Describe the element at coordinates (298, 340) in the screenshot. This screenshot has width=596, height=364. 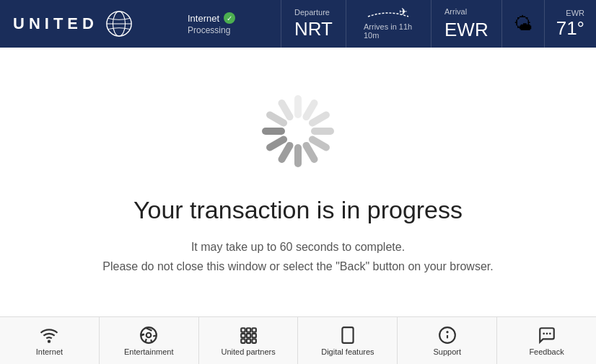
I see `bottom-nav: Internet Entertainment United par` at that location.